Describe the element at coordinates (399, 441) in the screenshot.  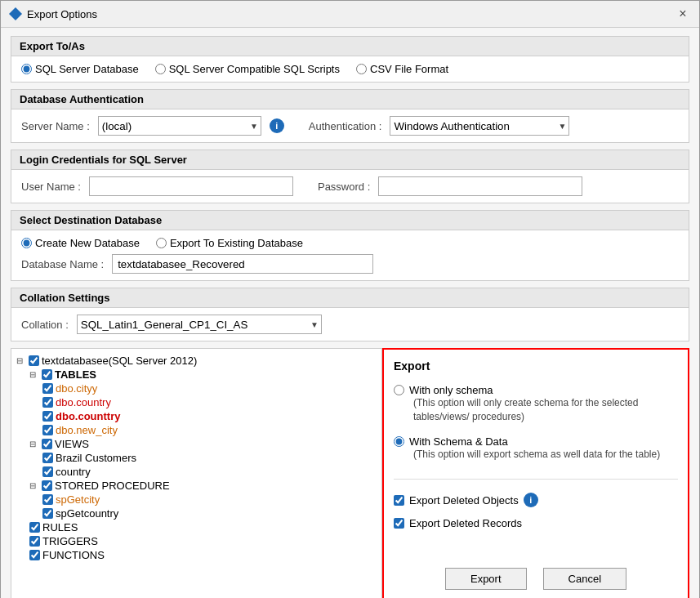
I see `schema-data-radio` at that location.